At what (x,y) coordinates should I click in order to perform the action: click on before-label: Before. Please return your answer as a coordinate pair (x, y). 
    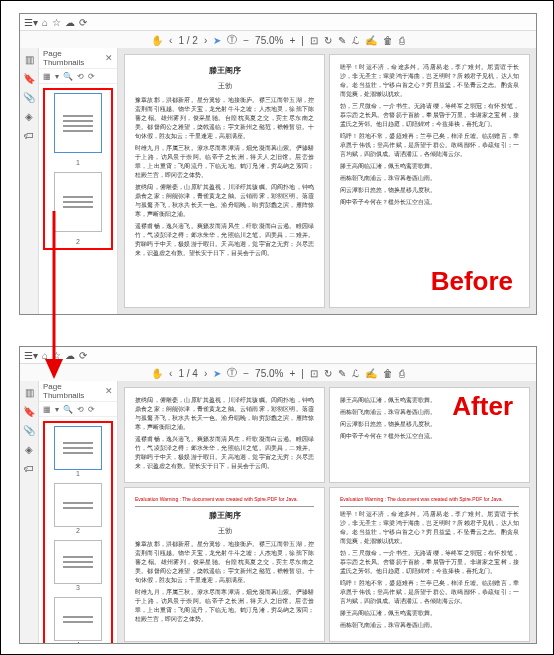
    Looking at the image, I should click on (472, 282).